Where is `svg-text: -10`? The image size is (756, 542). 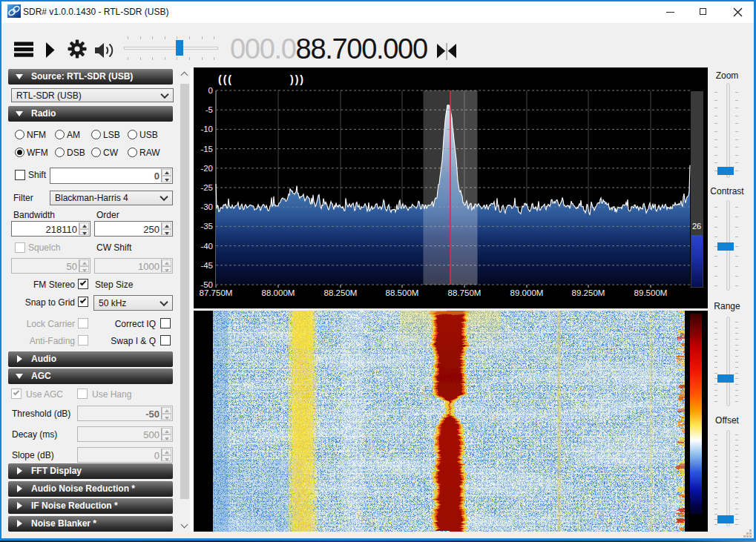
svg-text: -10 is located at coordinates (206, 129).